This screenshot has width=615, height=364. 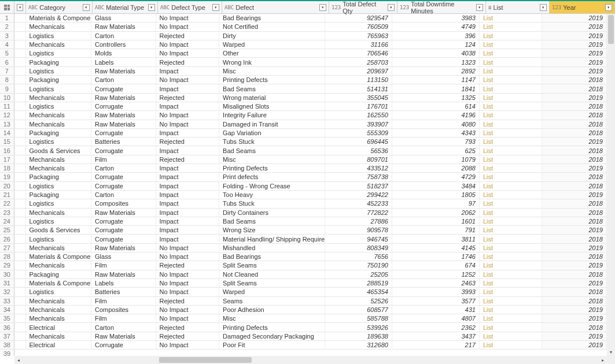 What do you see at coordinates (303, 266) in the screenshot?
I see `table-row: 29MechanicalsFilmRejectedSplit Seams7501…` at bounding box center [303, 266].